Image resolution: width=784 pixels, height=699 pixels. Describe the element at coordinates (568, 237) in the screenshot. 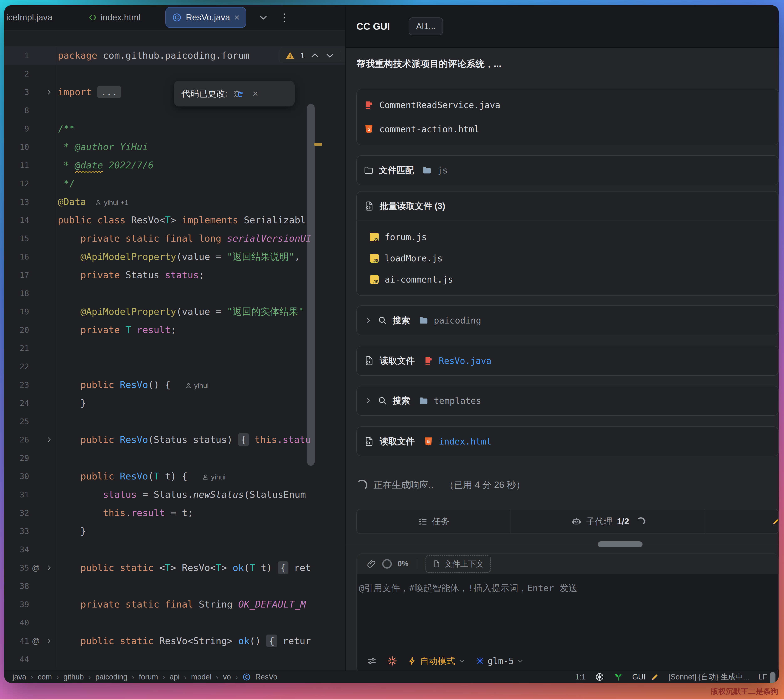

I see `js-file-item: JSforum.js` at that location.